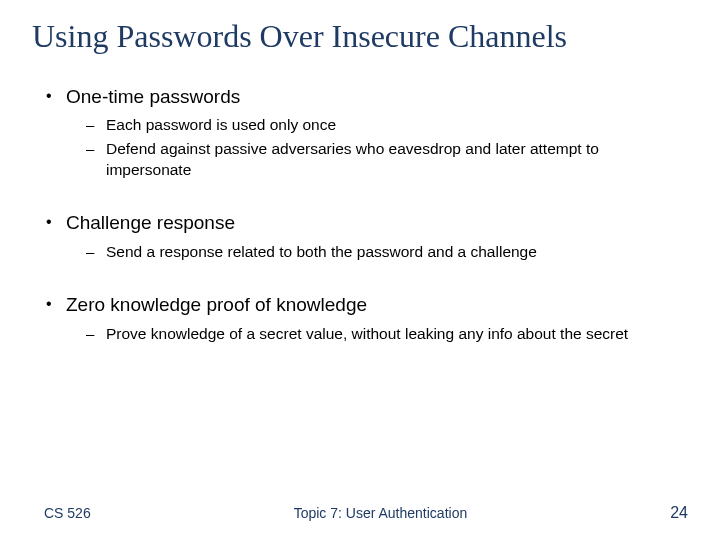  Describe the element at coordinates (679, 513) in the screenshot. I see `footer-page-number: 24` at that location.